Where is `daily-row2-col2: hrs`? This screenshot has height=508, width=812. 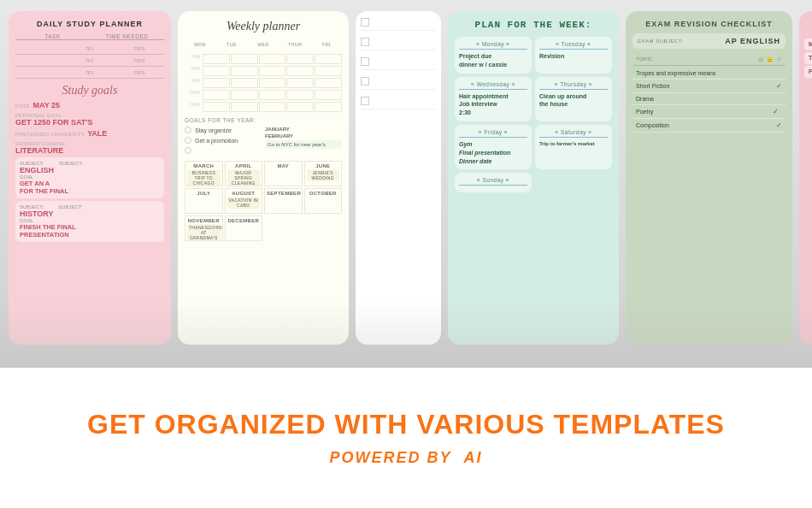
daily-row2-col2: hrs is located at coordinates (90, 60).